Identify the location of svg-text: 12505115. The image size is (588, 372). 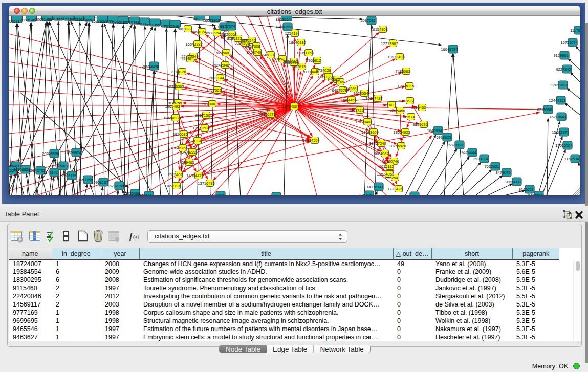
(69, 176).